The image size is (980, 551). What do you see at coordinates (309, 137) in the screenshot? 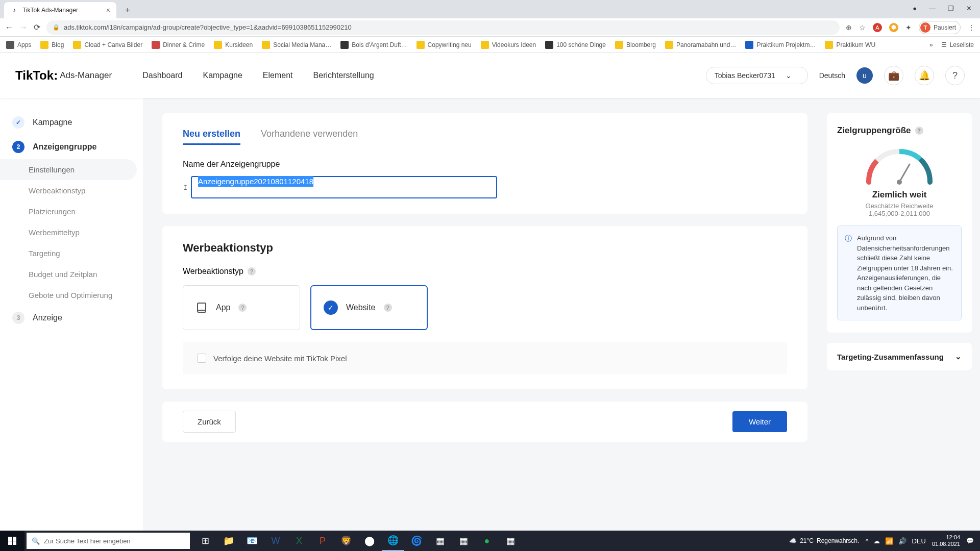
I see `tab-vorhandene: Vorhandene verwenden` at bounding box center [309, 137].